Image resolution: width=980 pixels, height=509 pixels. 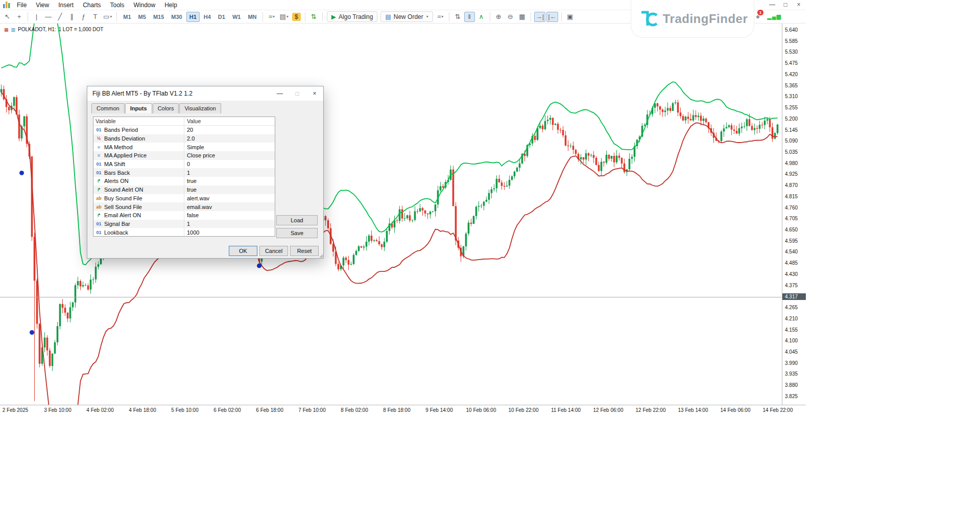 What do you see at coordinates (207, 17) in the screenshot?
I see `timeframe-h4: H4` at bounding box center [207, 17].